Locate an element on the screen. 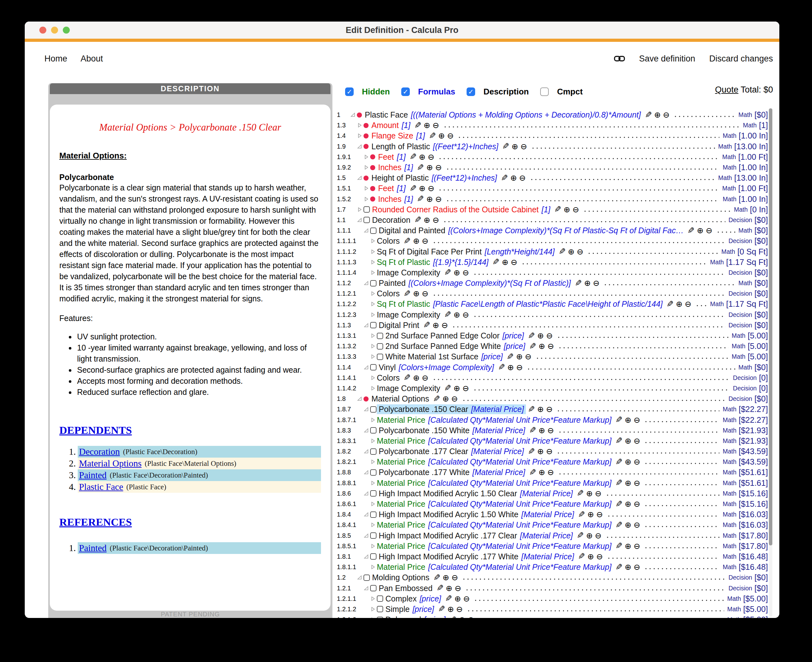 Image resolution: width=812 pixels, height=662 pixels. tree-row: 1.8.4 High Impact Modified Acrylic 1.50 … is located at coordinates (552, 514).